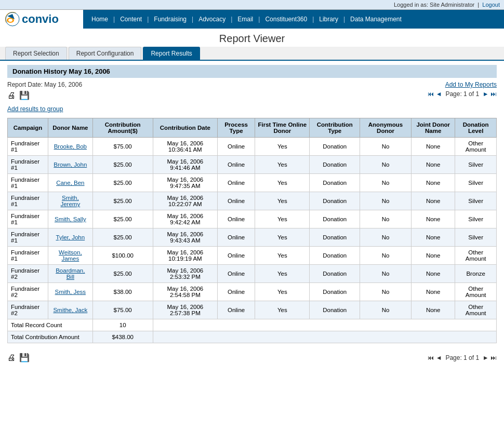  Describe the element at coordinates (252, 359) in the screenshot. I see `footer-area: 🖨 💾 ⏮ ◄ Page: 1 of 1 ► ⏭` at that location.